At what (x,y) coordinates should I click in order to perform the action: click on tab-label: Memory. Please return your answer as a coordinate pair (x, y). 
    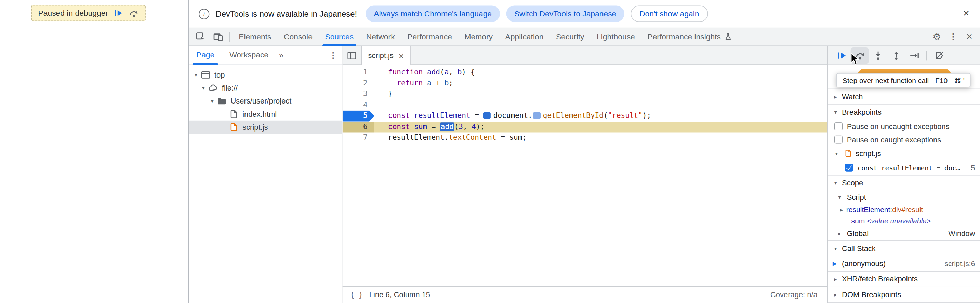
    Looking at the image, I should click on (479, 36).